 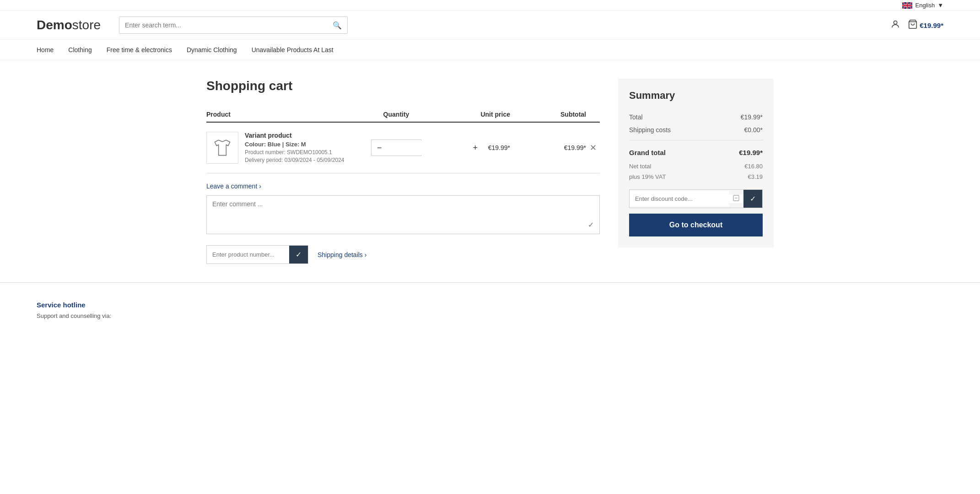 I want to click on shipping-chevron-icon: ›, so click(x=366, y=255).